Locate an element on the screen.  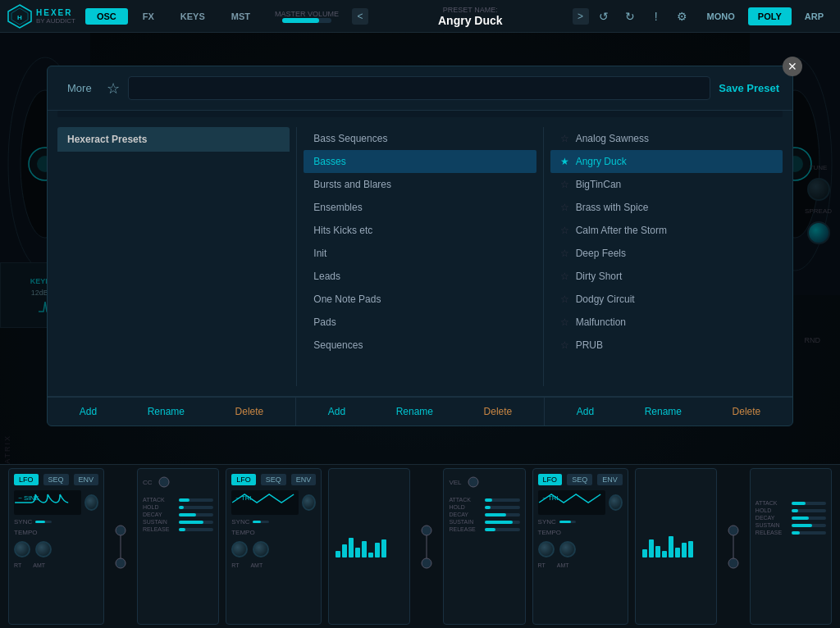
preset-item-dodgy-circuit: ☆Dodgy Circuit is located at coordinates (666, 299).